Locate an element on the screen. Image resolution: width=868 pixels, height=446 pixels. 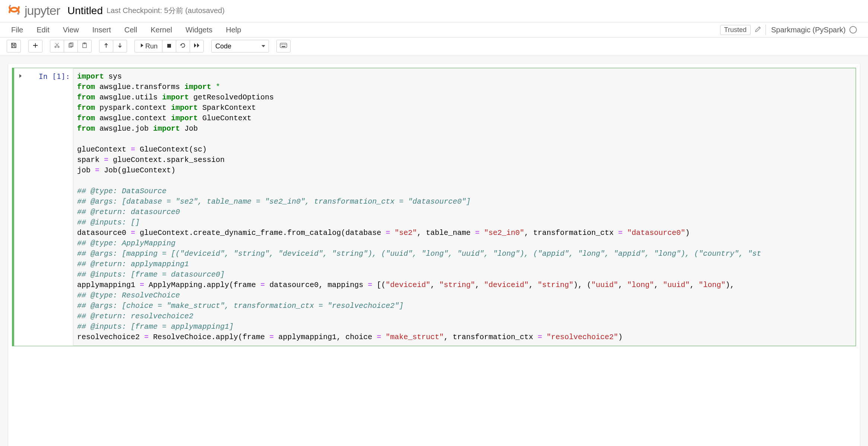
menu-widgets: Widgets is located at coordinates (199, 30).